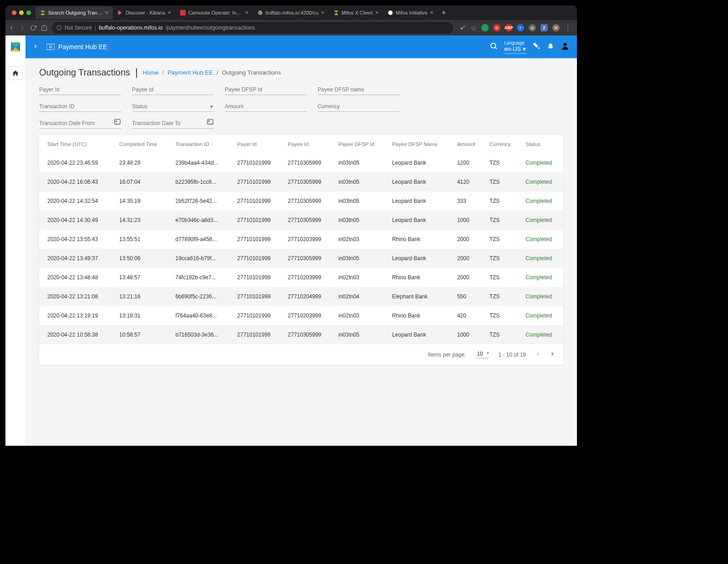  I want to click on col-start-time: Start Time (UTC), so click(77, 144).